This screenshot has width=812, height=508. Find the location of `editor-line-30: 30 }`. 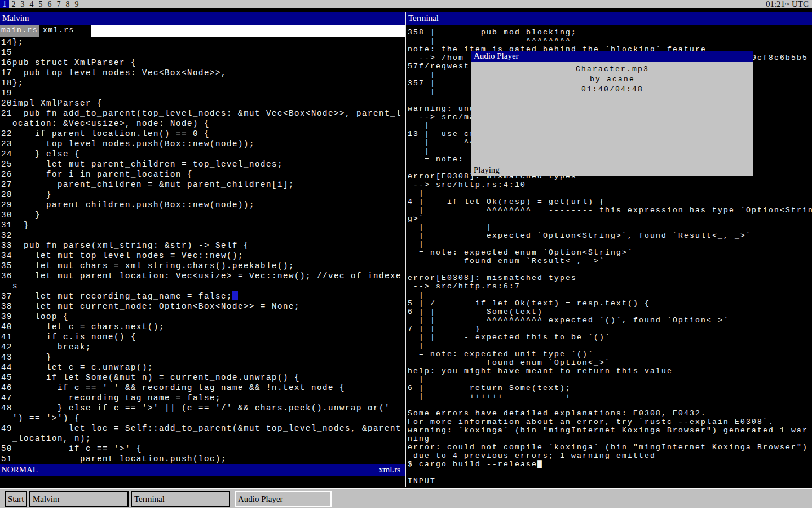

editor-line-30: 30 } is located at coordinates (202, 215).